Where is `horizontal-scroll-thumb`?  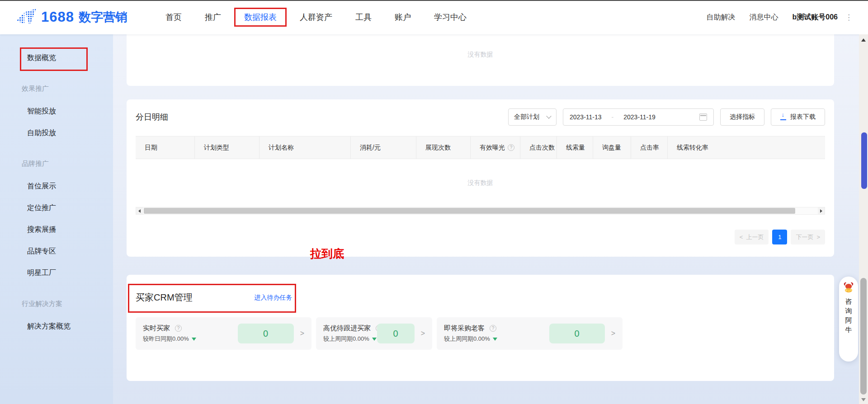
horizontal-scroll-thumb is located at coordinates (469, 211).